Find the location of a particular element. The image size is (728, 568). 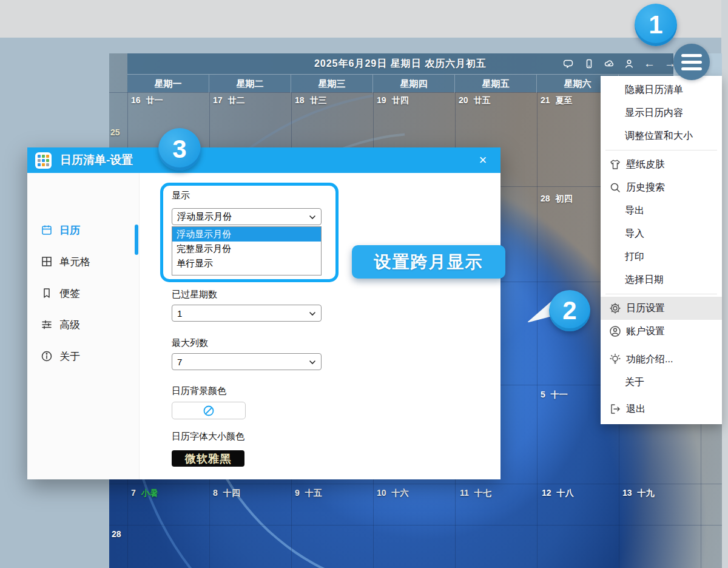

date-cell: 7小暑 is located at coordinates (144, 493).